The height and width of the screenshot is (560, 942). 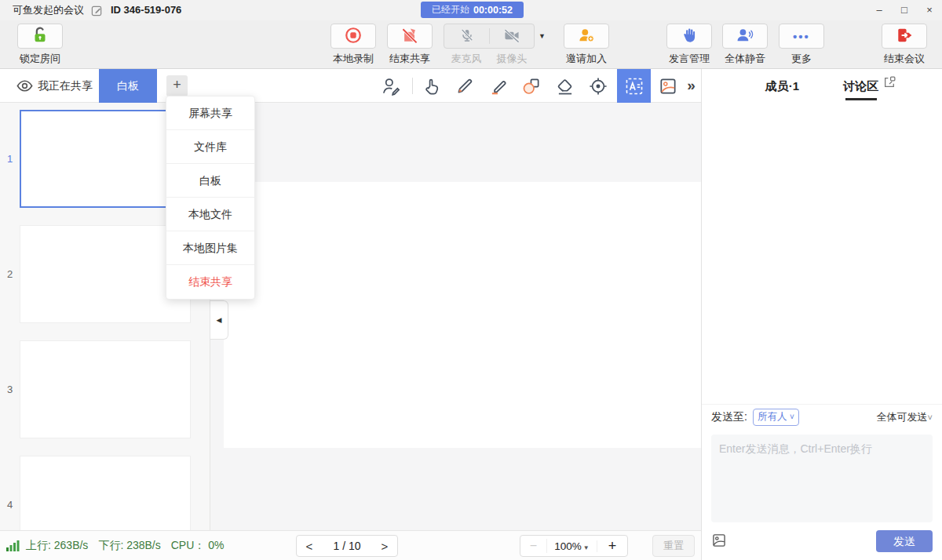 What do you see at coordinates (782, 86) in the screenshot?
I see `tab-members: 成员·1` at bounding box center [782, 86].